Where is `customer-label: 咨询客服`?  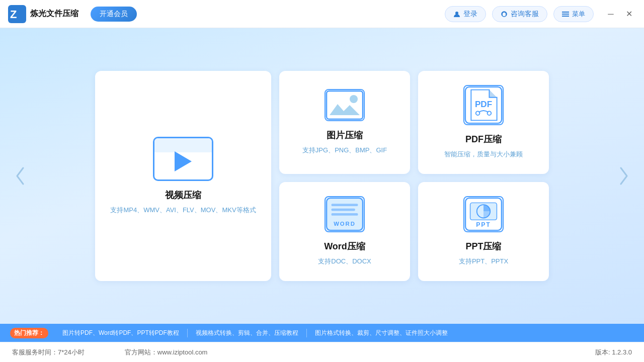
customer-label: 咨询客服 is located at coordinates (525, 14).